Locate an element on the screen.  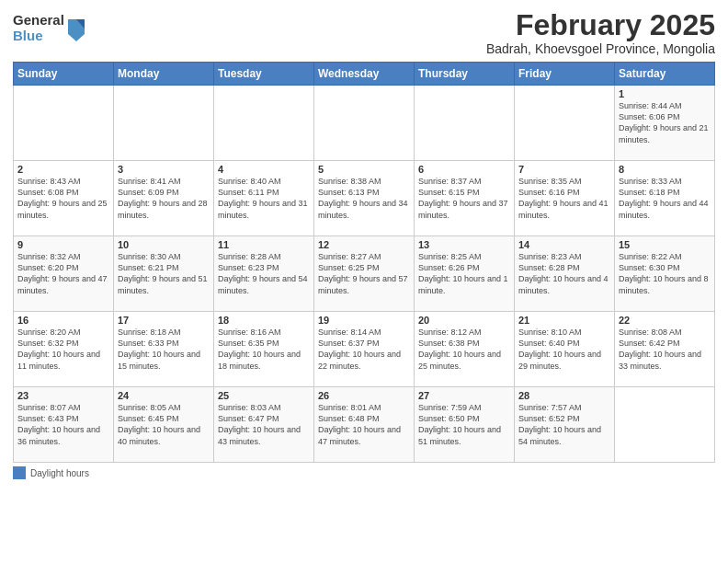
logo-blue: Blue is located at coordinates (39, 37).